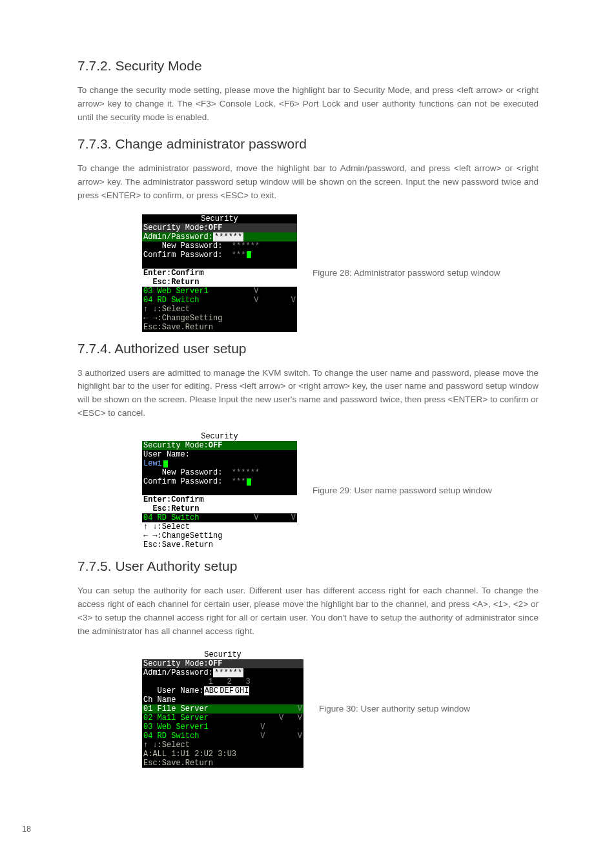 Image resolution: width=616 pixels, height=862 pixels. What do you see at coordinates (178, 545) in the screenshot?
I see `fig29-foot3: Esc:Save.Return` at bounding box center [178, 545].